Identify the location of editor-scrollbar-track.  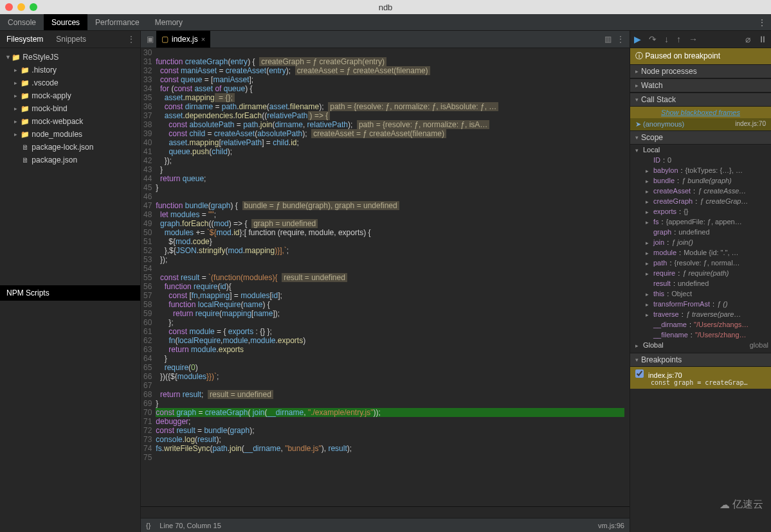
(385, 512).